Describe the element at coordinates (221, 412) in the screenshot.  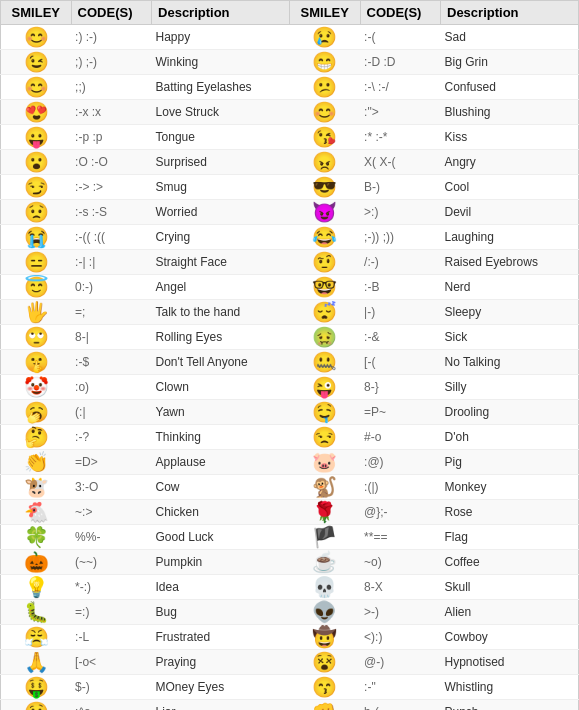
I see `desc-left: Yawn` at that location.